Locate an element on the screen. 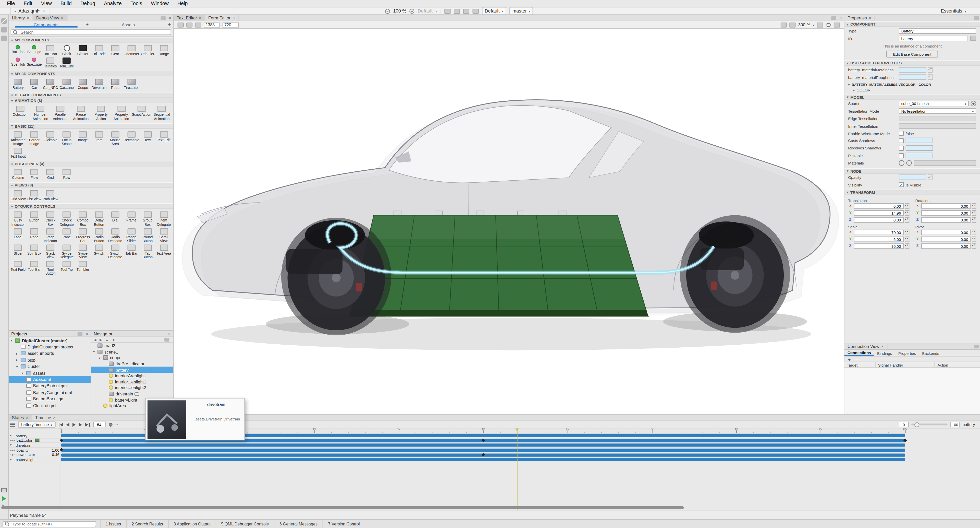 This screenshot has width=980, height=528. snap-grid-icon is located at coordinates (189, 25).